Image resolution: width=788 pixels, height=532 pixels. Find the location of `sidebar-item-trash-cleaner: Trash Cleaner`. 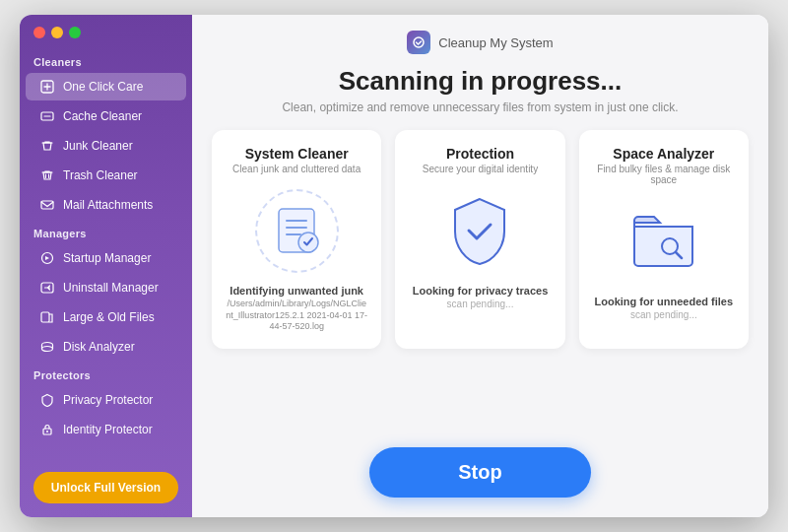

sidebar-item-trash-cleaner: Trash Cleaner is located at coordinates (106, 175).